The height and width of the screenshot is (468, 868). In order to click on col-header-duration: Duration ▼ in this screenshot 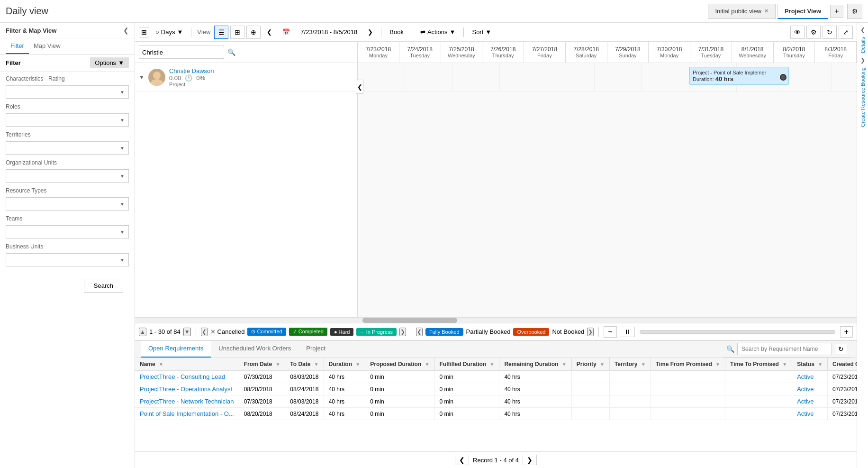, I will do `click(344, 364)`.